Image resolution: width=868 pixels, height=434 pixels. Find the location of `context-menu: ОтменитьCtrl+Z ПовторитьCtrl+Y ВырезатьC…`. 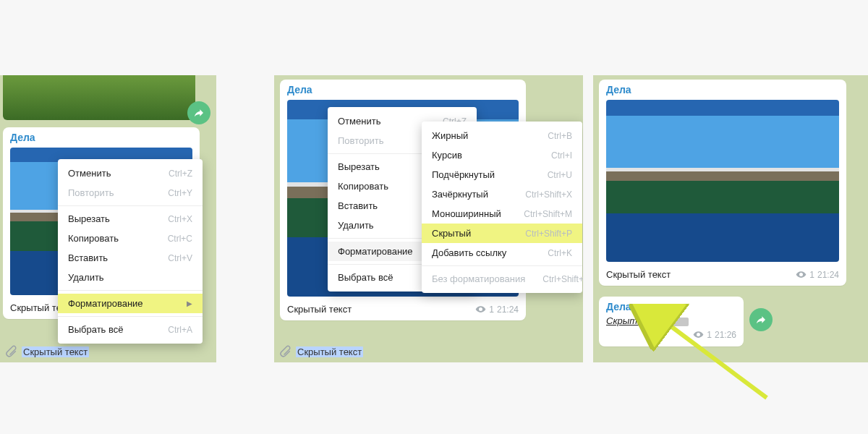

context-menu: ОтменитьCtrl+Z ПовторитьCtrl+Y ВырезатьC… is located at coordinates (130, 252).